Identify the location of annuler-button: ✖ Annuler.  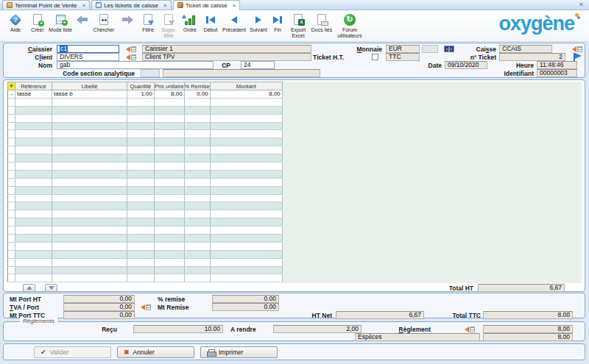
(156, 352).